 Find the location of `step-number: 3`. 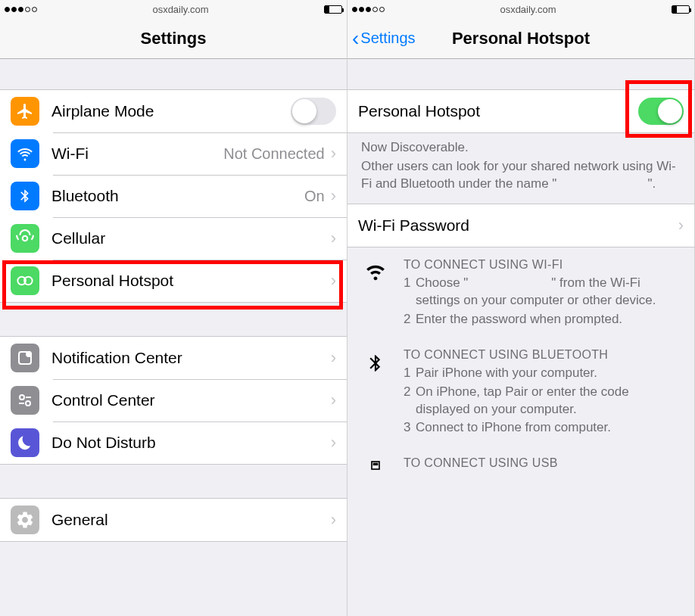

step-number: 3 is located at coordinates (410, 428).